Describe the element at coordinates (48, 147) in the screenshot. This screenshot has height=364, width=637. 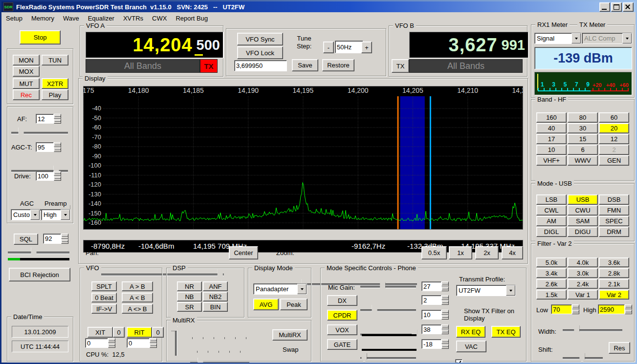
I see `agct-spinner: 95` at that location.